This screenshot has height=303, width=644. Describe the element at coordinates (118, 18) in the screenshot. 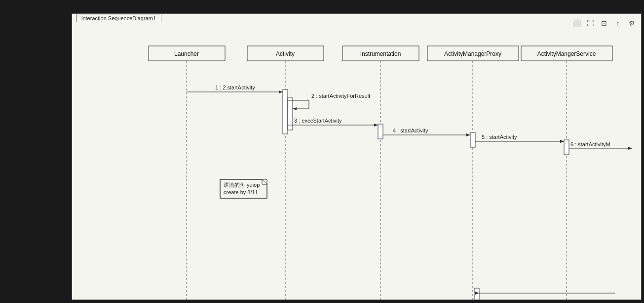

I see `tab-label: interaction SequenceDiagram1` at that location.